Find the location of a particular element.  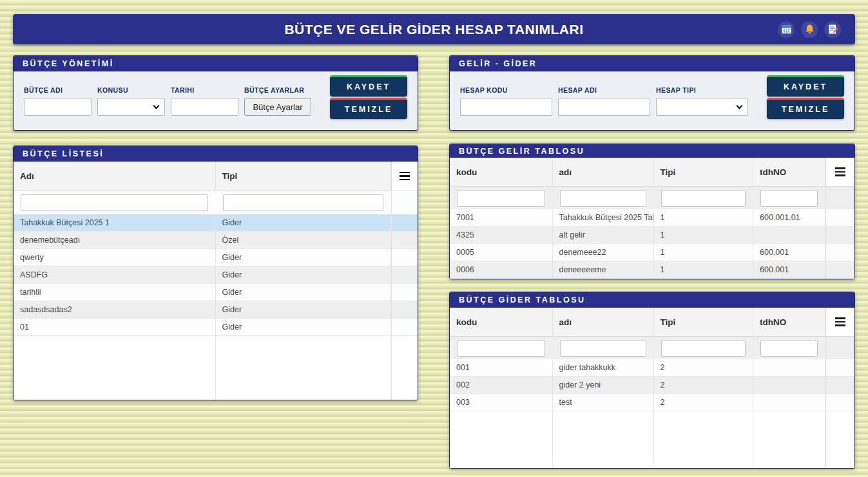

butce-ayarlar-label: BÜTÇE AYARLAR is located at coordinates (278, 90).